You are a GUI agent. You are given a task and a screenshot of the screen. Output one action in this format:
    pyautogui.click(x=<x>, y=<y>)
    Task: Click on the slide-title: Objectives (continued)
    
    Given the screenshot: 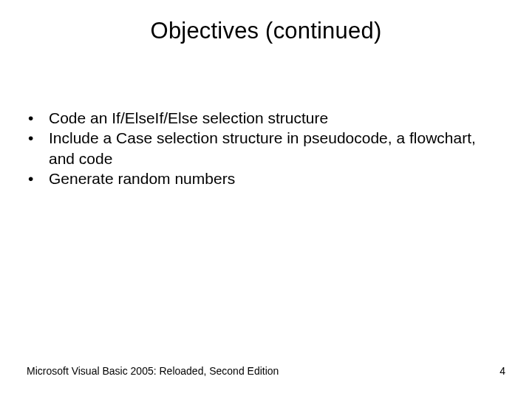 What is the action you would take?
    pyautogui.click(x=266, y=31)
    